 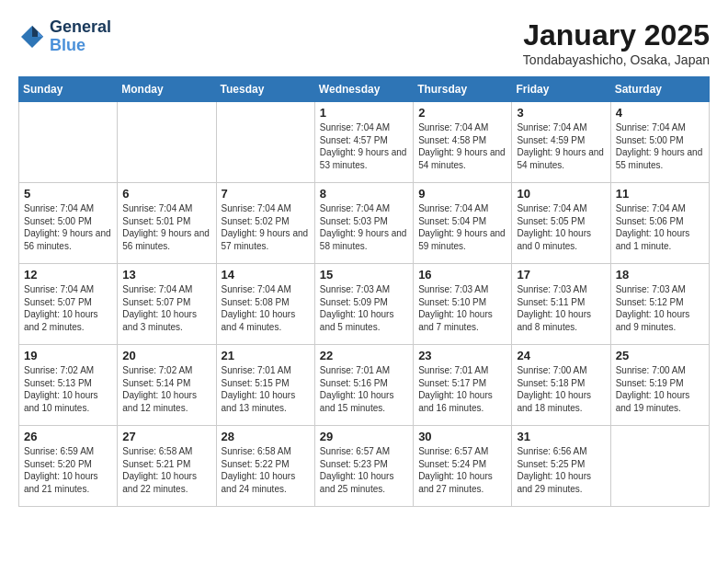 I want to click on calendar-cell: 12Sunrise: 7:04 AM Sunset: 5:07 PM Dayli…, so click(x=68, y=304).